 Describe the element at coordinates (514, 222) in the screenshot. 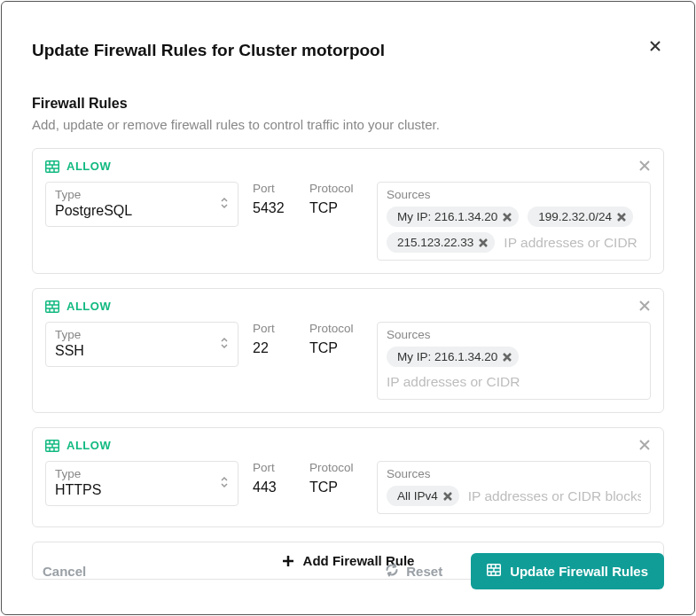

I see `sources-field: Sources My IP: 216.1.34.20 199.2.32.0/24…` at that location.